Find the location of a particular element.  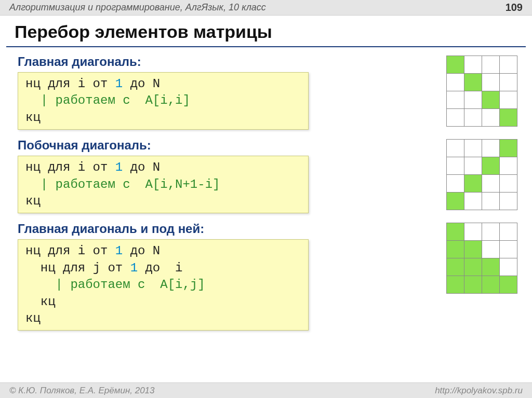

code-block: нц для i от 1 до N | работаем с A[i,i] к… is located at coordinates (163, 101).